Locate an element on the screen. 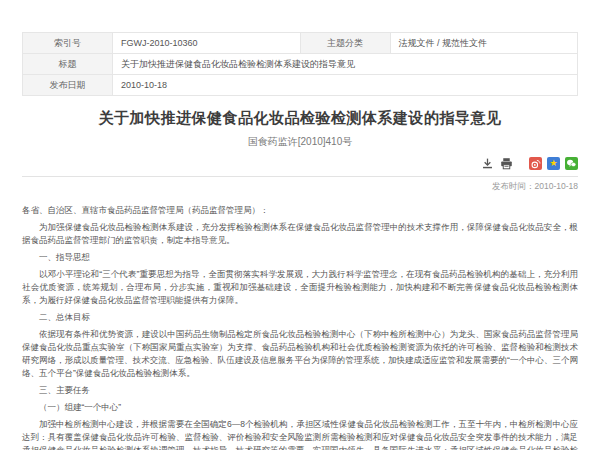 The width and height of the screenshot is (600, 450). category-label-cell: 主题分类 is located at coordinates (345, 44).